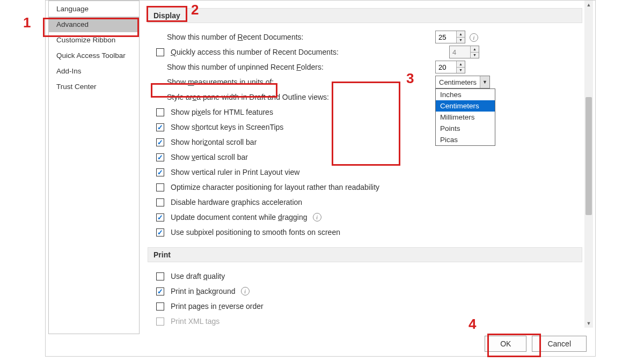  What do you see at coordinates (209, 157) in the screenshot?
I see `label-vertical-scroll: Show vertical scroll bar` at bounding box center [209, 157].